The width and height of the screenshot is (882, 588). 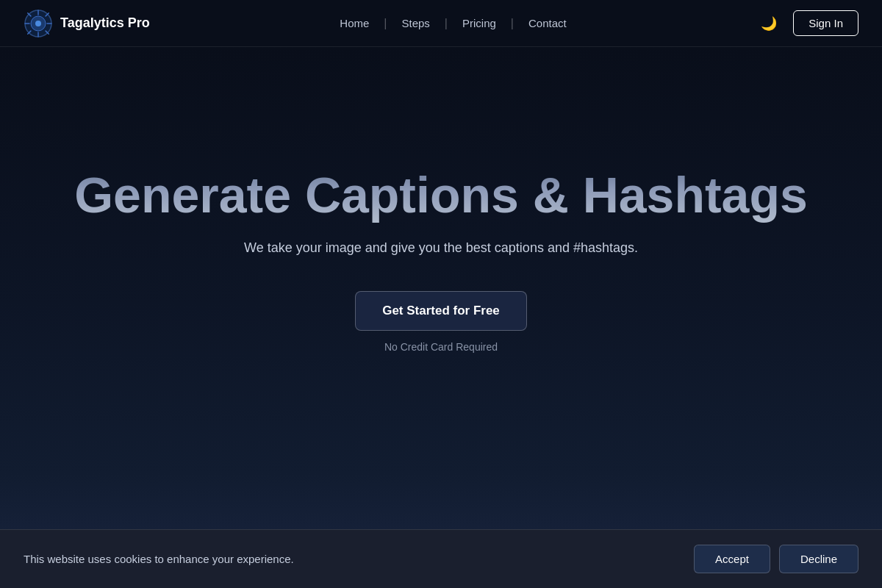 What do you see at coordinates (441, 24) in the screenshot?
I see `navbar: Tagalytics Pro Home | Steps | Pricing | …` at bounding box center [441, 24].